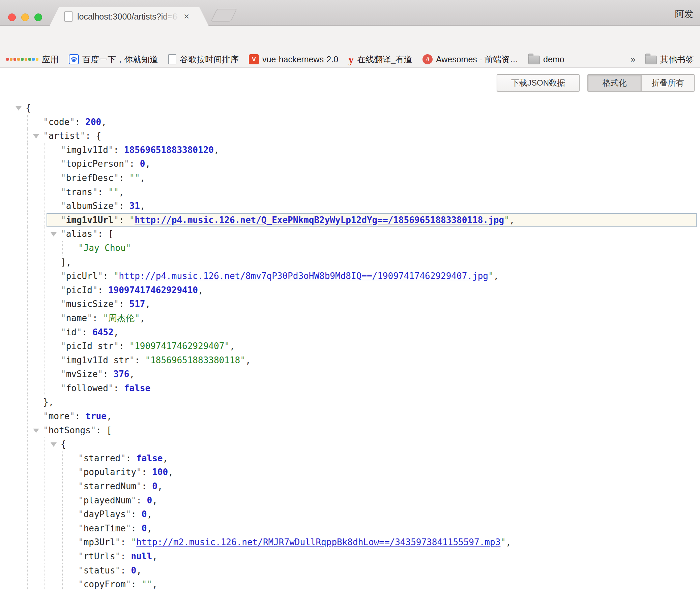 Image resolution: width=700 pixels, height=591 pixels. I want to click on json-line: "copyFrom": "",, so click(350, 584).